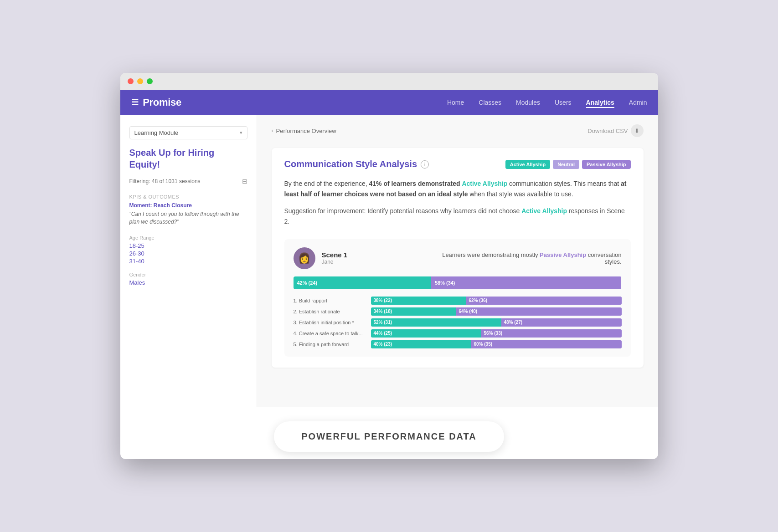 The width and height of the screenshot is (778, 532). What do you see at coordinates (458, 189) in the screenshot?
I see `analysis-paragraph: By the end of the experience, 41% of lea…` at bounding box center [458, 189].